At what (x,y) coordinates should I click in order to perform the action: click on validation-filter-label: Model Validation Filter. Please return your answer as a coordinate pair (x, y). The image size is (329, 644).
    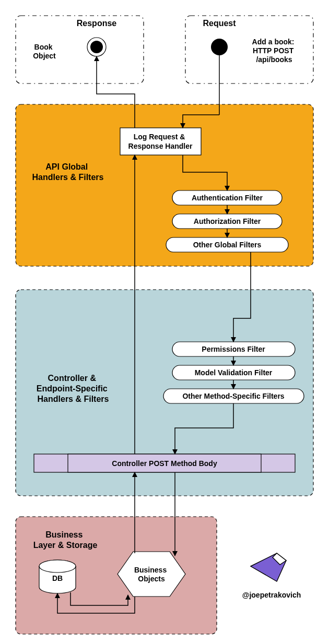
    Looking at the image, I should click on (234, 373).